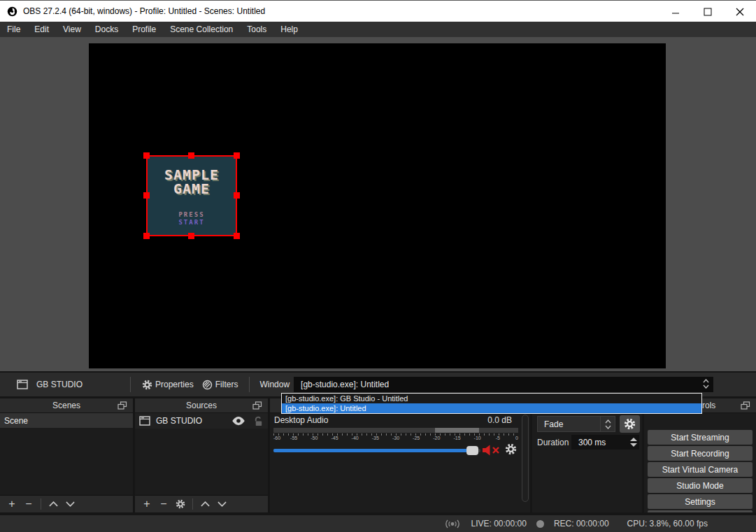 This screenshot has height=532, width=756. What do you see at coordinates (492, 408) in the screenshot?
I see `dropdown-option-2-selected: [gb-studio.exe]: Untitled` at bounding box center [492, 408].